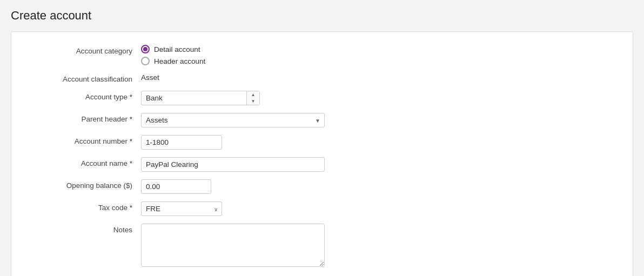 This screenshot has height=276, width=644. What do you see at coordinates (233, 120) in the screenshot?
I see `parent-header-select-wrapper: Assets Liabilities Equity Income Expense…` at bounding box center [233, 120].